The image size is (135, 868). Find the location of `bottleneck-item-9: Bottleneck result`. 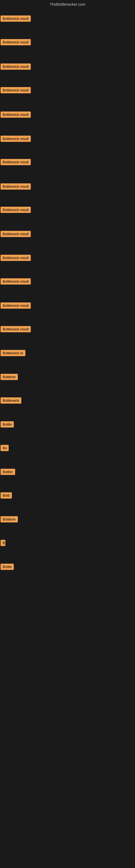

bottleneck-item-9: Bottleneck result is located at coordinates (16, 210).